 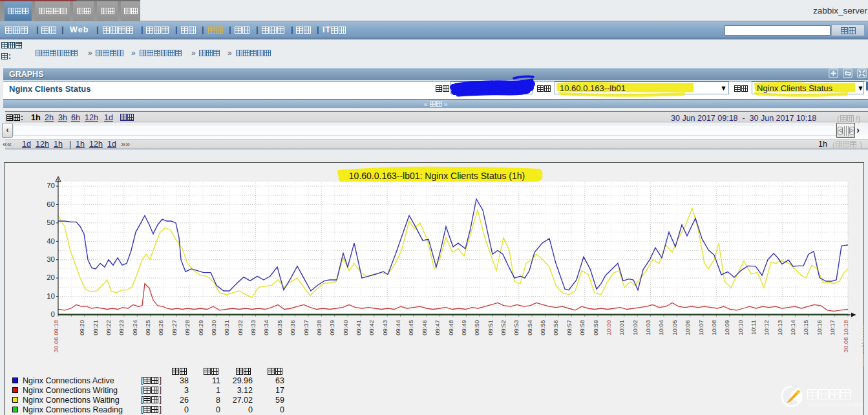 What do you see at coordinates (820, 328) in the screenshot?
I see `svg-text: 10:16` at bounding box center [820, 328].